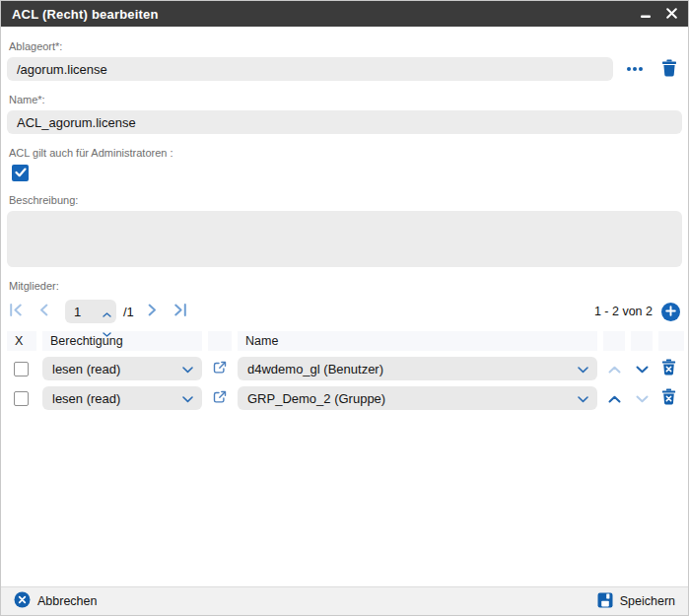 This screenshot has height=616, width=689. I want to click on ablageort-input, so click(310, 69).